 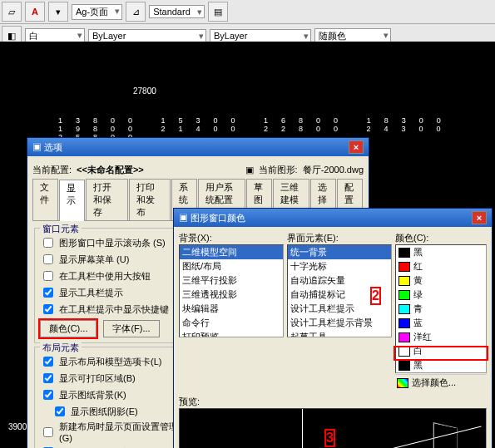 I want to click on drawing-value: 餐厅-2000.dwg, so click(x=333, y=170).